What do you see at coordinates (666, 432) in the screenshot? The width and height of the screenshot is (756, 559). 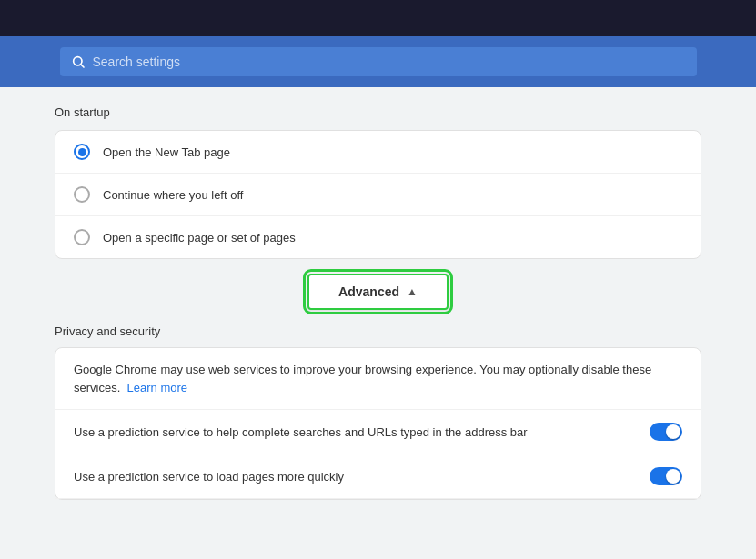 I see `toggle-prediction-search` at bounding box center [666, 432].